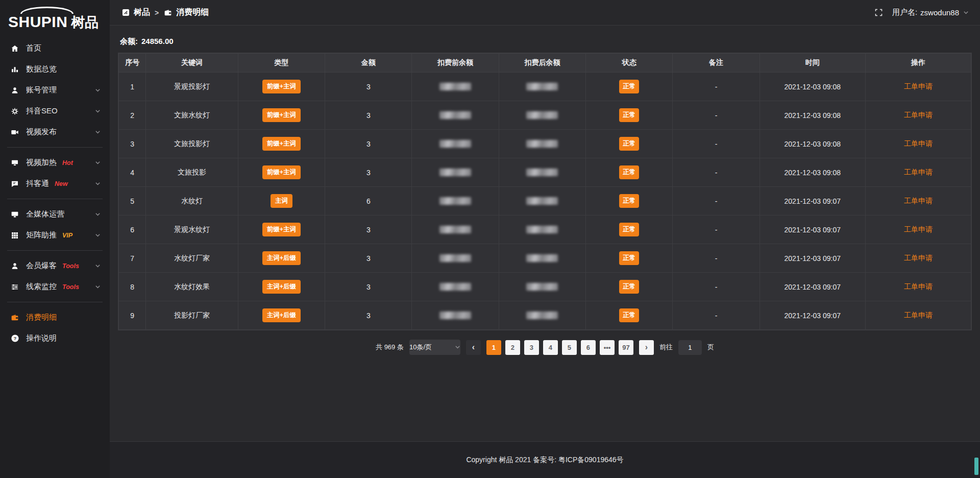 This screenshot has height=478, width=980. I want to click on logo-text-cn: 树品, so click(85, 22).